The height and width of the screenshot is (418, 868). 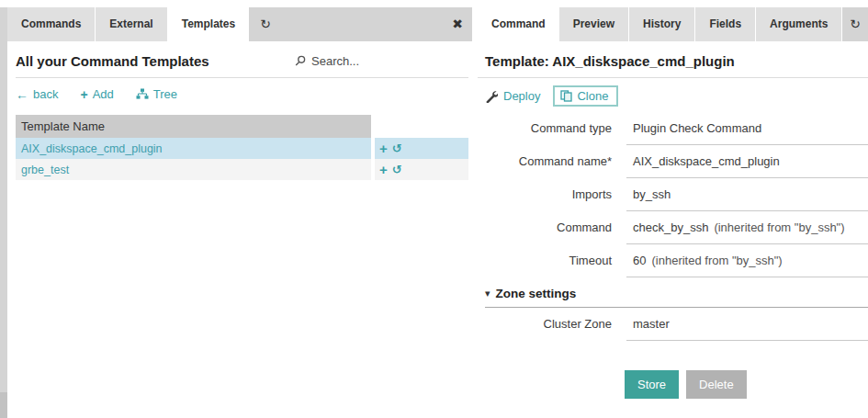 I want to click on tab-commands: Commands, so click(x=51, y=24).